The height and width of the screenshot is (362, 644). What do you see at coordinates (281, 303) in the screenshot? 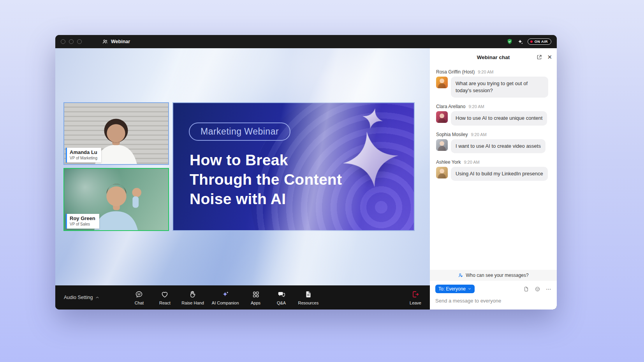
I see `qa-button-label: Q&A` at bounding box center [281, 303].